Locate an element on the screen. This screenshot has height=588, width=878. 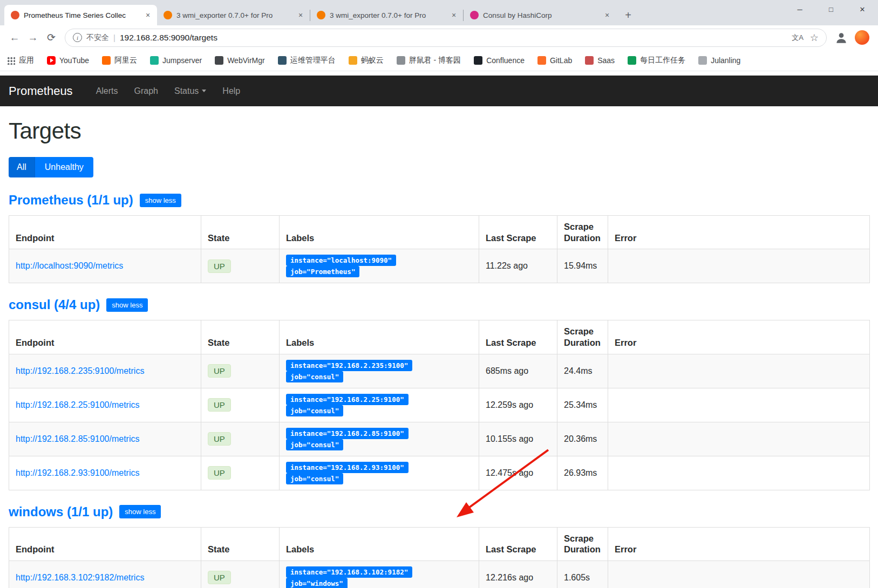
bookmark-item: 蚂蚁云 is located at coordinates (366, 60).